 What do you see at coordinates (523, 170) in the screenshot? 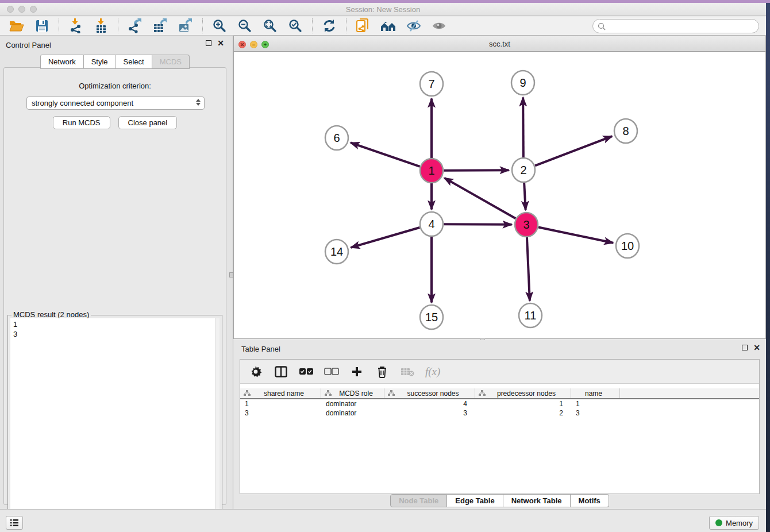
I see `node-2: 2` at bounding box center [523, 170].